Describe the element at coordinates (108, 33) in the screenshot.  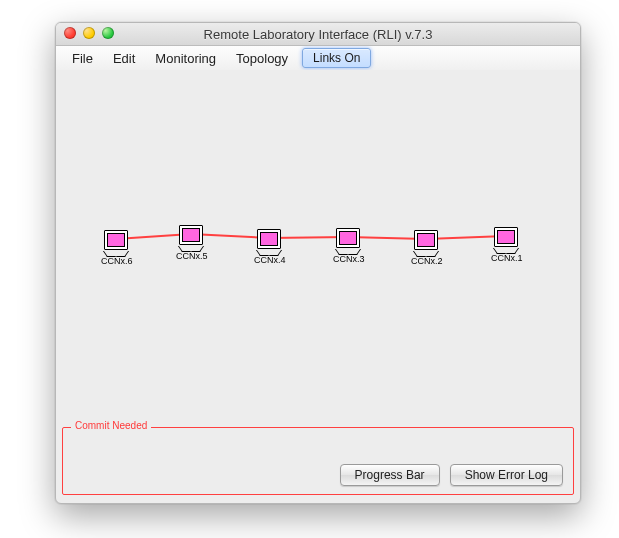
I see `zoom-icon` at that location.